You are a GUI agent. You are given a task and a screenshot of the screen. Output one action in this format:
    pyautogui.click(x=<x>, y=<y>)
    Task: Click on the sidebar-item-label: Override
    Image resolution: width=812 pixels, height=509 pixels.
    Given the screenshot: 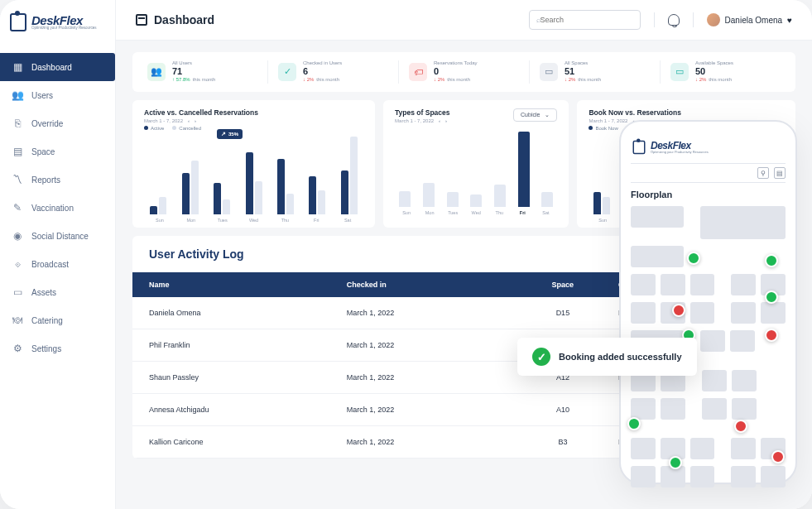 What is the action you would take?
    pyautogui.click(x=47, y=124)
    